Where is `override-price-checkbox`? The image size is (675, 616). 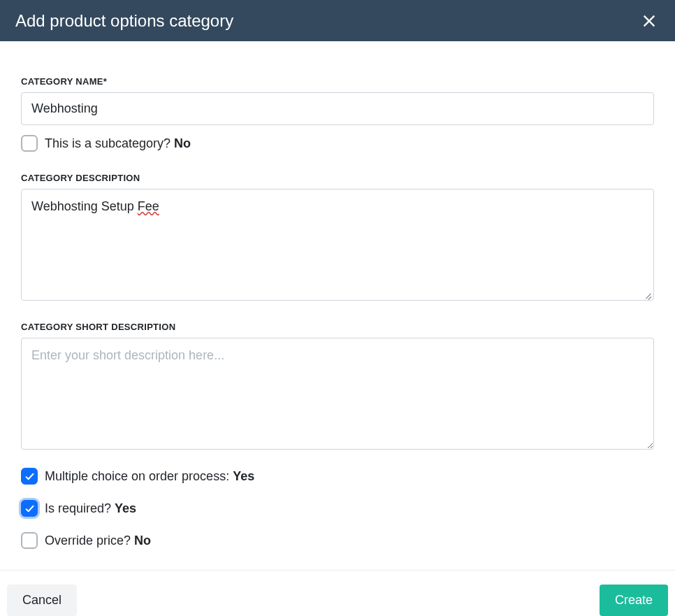
override-price-checkbox is located at coordinates (29, 540).